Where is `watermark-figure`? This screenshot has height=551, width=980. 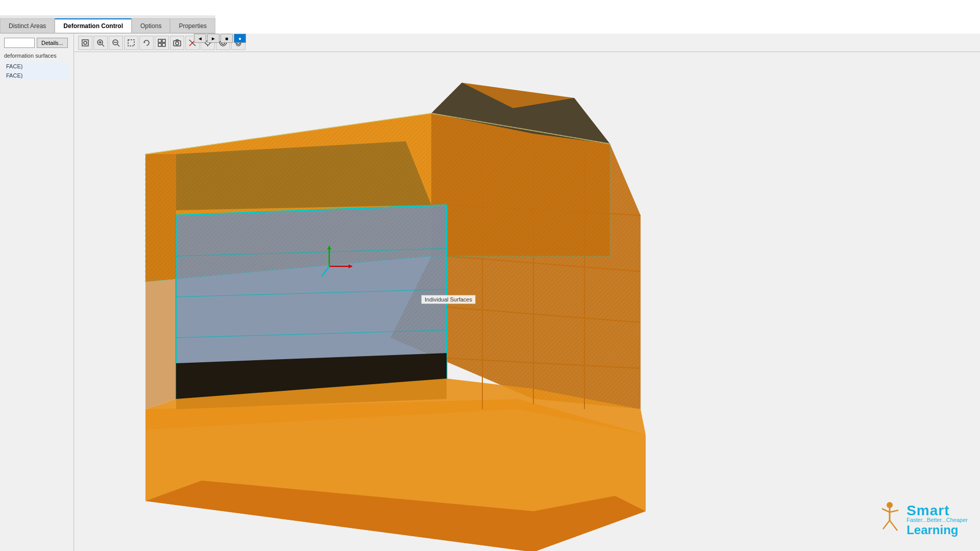 watermark-figure is located at coordinates (890, 520).